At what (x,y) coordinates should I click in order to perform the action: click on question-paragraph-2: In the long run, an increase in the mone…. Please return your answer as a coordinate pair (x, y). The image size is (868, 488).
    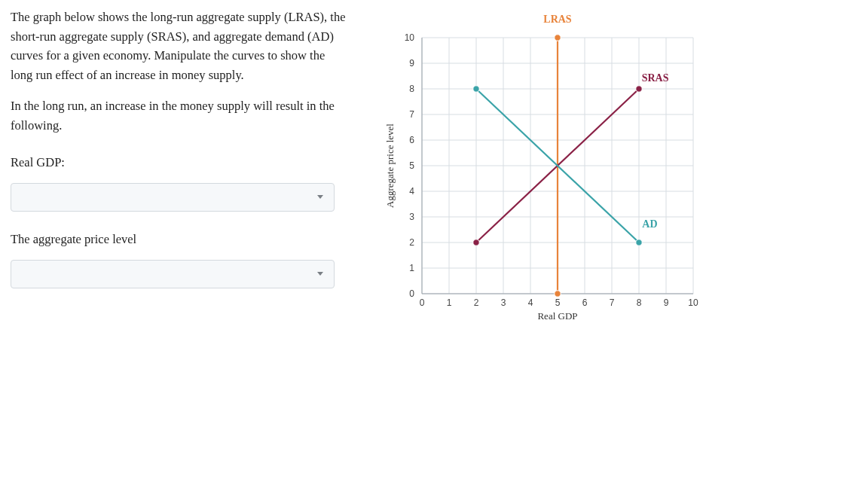
    Looking at the image, I should click on (179, 116).